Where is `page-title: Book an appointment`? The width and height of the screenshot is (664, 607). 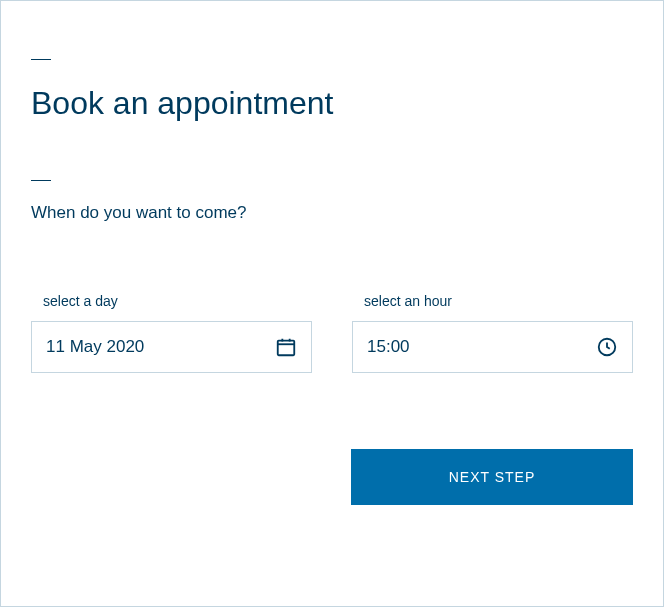
page-title: Book an appointment is located at coordinates (332, 103).